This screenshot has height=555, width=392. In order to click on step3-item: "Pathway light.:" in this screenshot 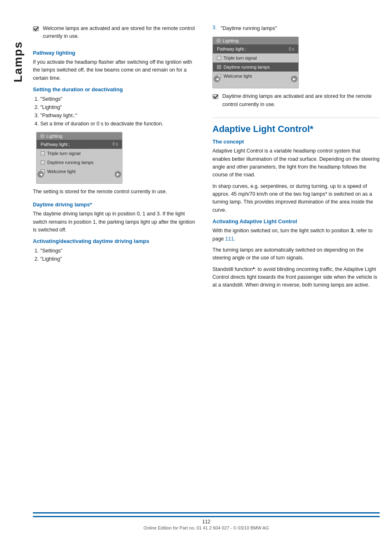, I will do `click(120, 116)`.